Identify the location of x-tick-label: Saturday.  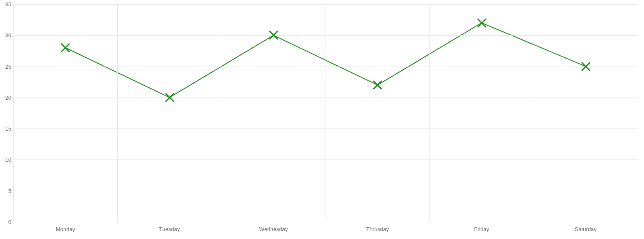
(586, 229).